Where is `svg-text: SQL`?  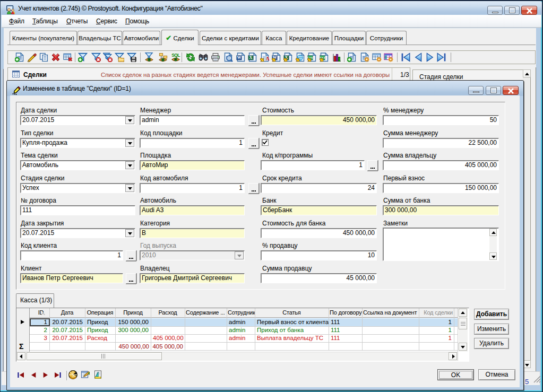
svg-text: SQL is located at coordinates (176, 55).